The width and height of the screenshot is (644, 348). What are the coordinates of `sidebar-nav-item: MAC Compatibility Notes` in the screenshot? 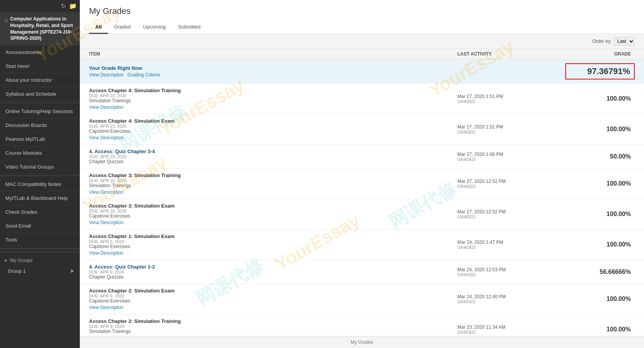 It's located at (40, 184).